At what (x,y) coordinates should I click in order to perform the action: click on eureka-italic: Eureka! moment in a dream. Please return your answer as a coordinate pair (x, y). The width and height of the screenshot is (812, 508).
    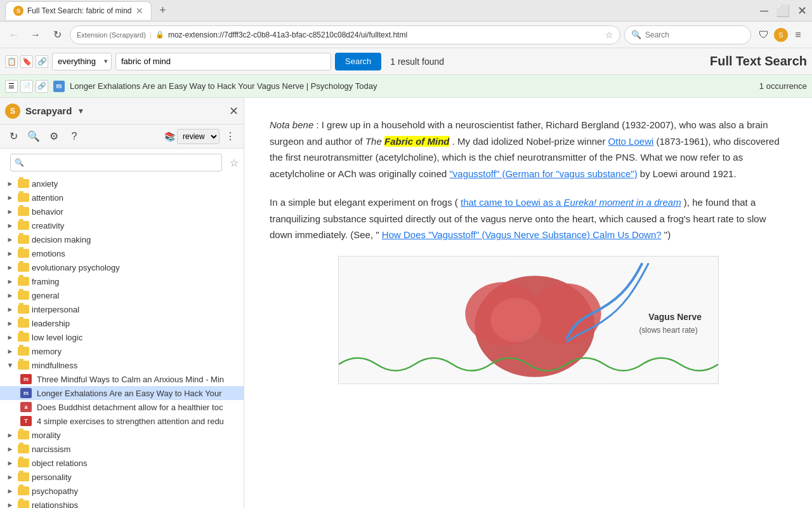
    Looking at the image, I should click on (623, 202).